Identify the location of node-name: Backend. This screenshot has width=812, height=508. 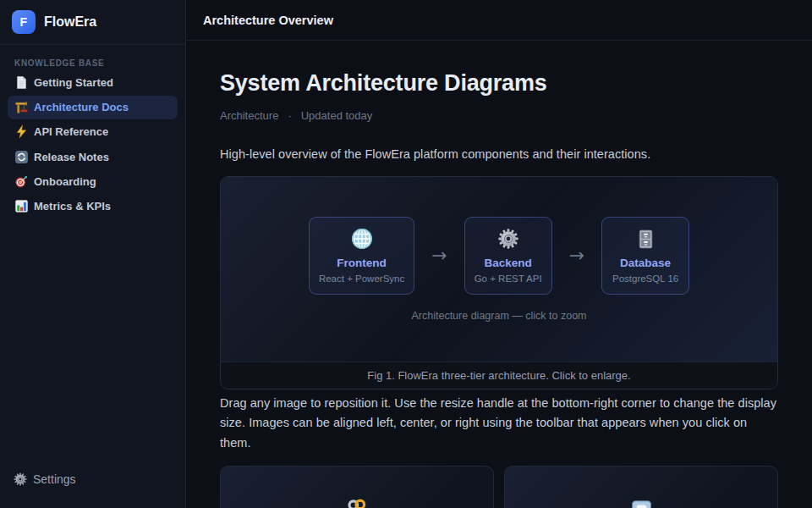
(508, 262).